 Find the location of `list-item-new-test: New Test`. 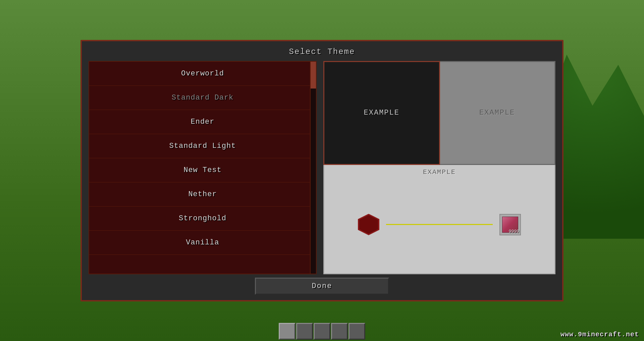

list-item-new-test: New Test is located at coordinates (203, 170).